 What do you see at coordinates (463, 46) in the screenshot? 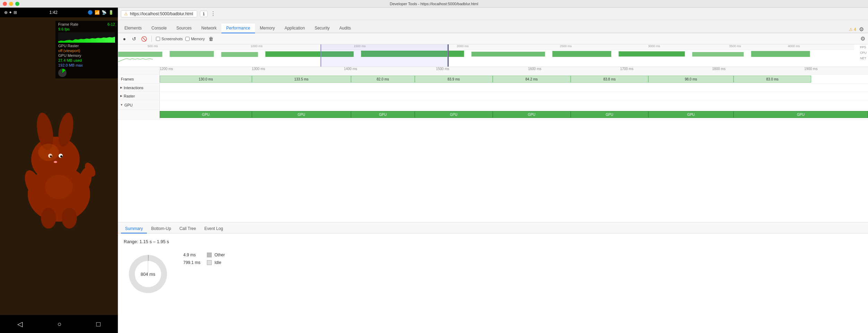
I see `ruler-2000ms: 2000 ms` at bounding box center [463, 46].